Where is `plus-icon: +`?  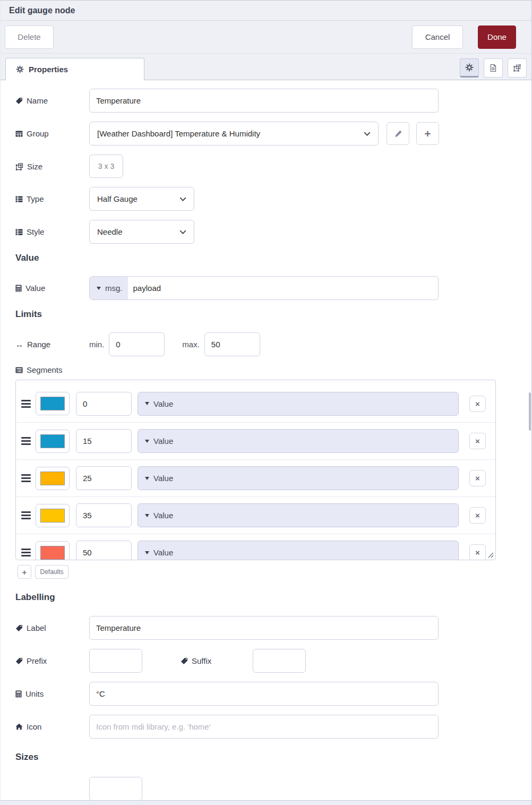
plus-icon: + is located at coordinates (427, 134).